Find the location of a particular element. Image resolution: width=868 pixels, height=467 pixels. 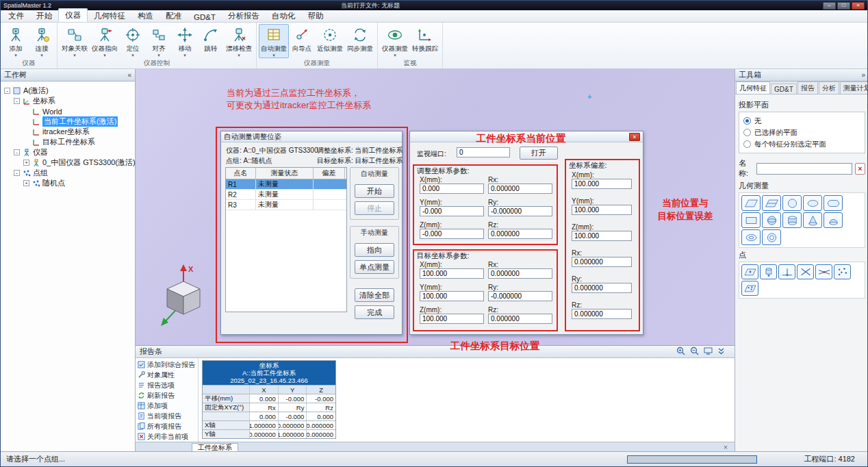

cone-icon is located at coordinates (813, 220).